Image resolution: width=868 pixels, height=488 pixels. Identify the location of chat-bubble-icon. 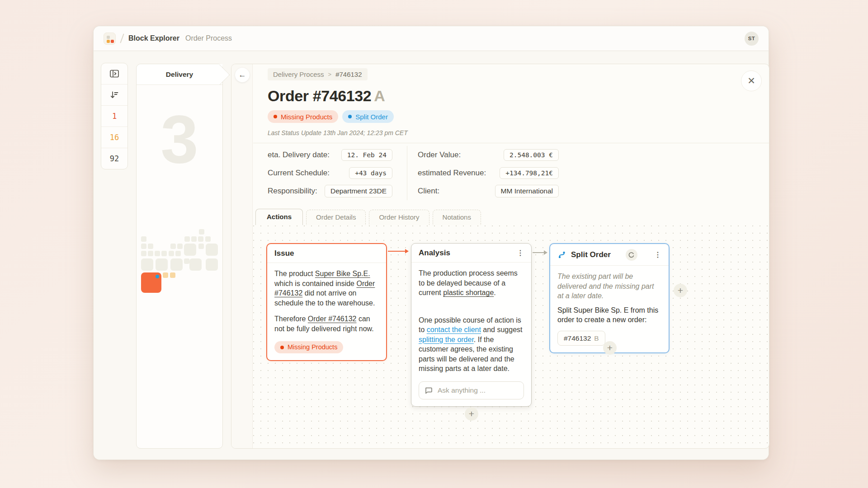
(429, 390).